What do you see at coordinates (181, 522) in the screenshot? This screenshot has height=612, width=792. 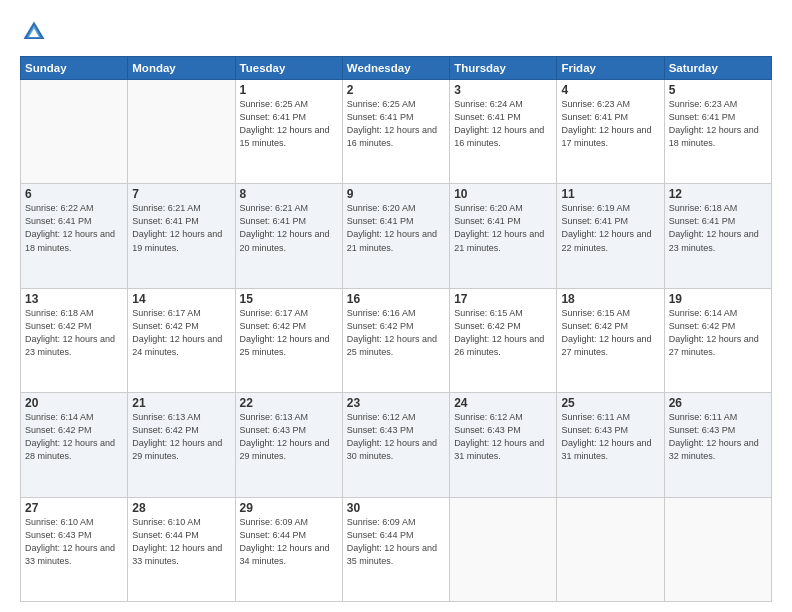 I see `sunrise-text: Sunrise: 6:10 AM` at bounding box center [181, 522].